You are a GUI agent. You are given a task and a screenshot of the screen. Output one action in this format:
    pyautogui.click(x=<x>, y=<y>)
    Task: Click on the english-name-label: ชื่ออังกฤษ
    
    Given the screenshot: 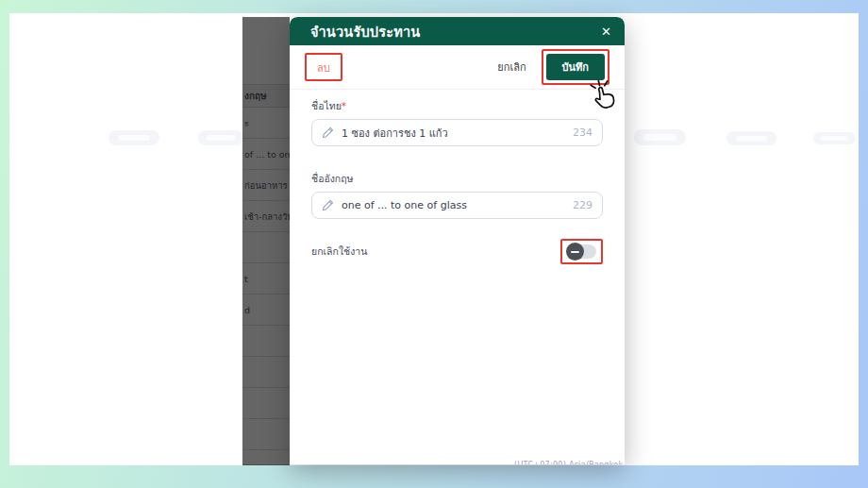 What is the action you would take?
    pyautogui.click(x=457, y=179)
    